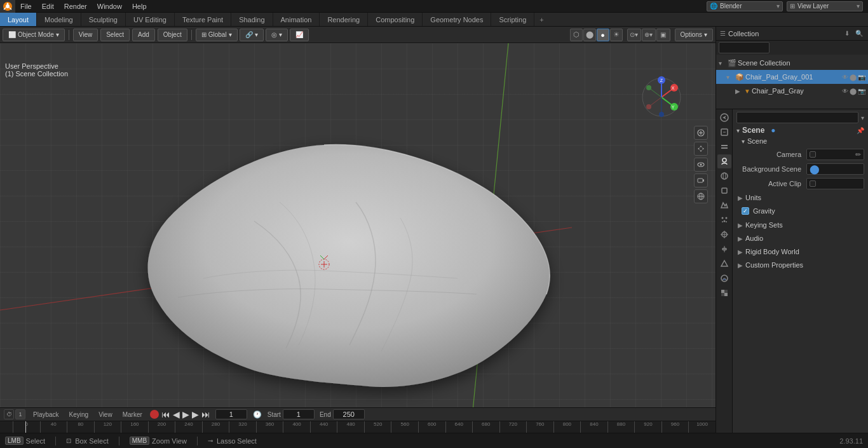  I want to click on tab-rendering: Rendering, so click(344, 19).